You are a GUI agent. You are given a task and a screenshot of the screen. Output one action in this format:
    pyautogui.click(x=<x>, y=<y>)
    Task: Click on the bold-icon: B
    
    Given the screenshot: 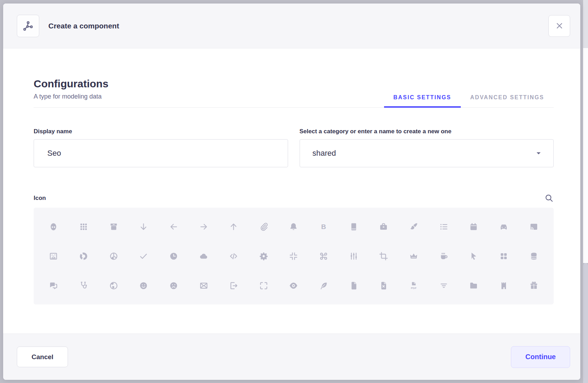 What is the action you would take?
    pyautogui.click(x=324, y=227)
    